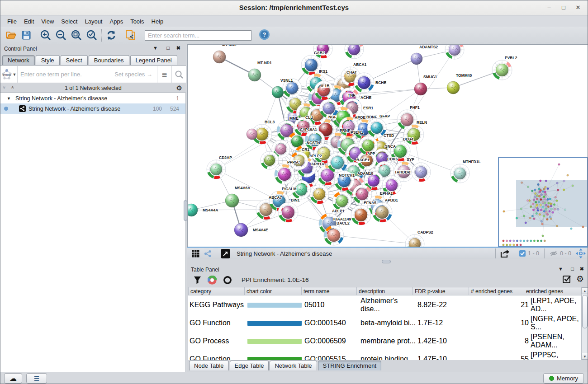  Describe the element at coordinates (311, 65) in the screenshot. I see `network-node-gab2` at that location.